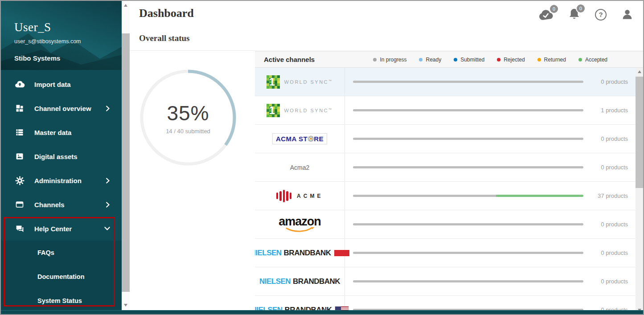  Describe the element at coordinates (188, 131) in the screenshot. I see `donut-sublabel: 14 / 40 submitted` at that location.